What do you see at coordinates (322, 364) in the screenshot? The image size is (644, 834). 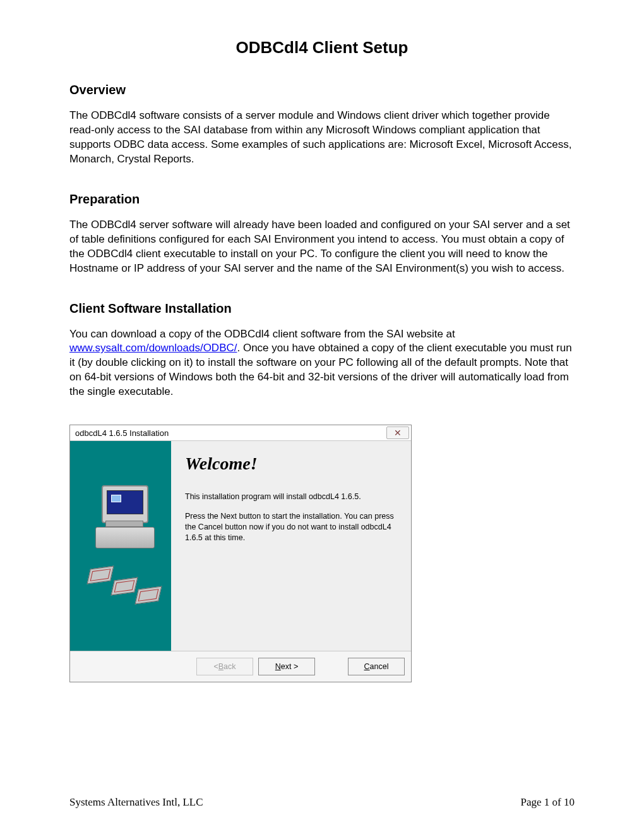 I see `installation-body: You can download a copy of the ODBCdl4 c…` at bounding box center [322, 364].